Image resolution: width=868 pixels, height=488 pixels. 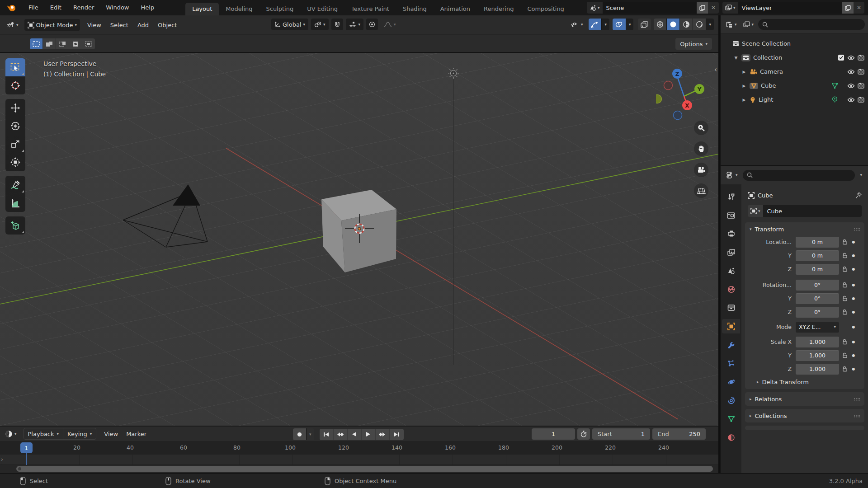 What do you see at coordinates (355, 24) in the screenshot?
I see `snap-target-dropdown: ▾` at bounding box center [355, 24].